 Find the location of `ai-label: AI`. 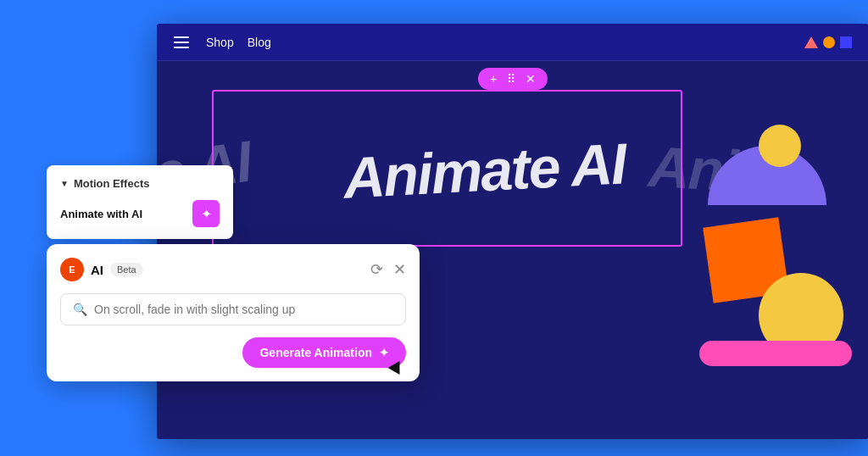

ai-label: AI is located at coordinates (97, 270).